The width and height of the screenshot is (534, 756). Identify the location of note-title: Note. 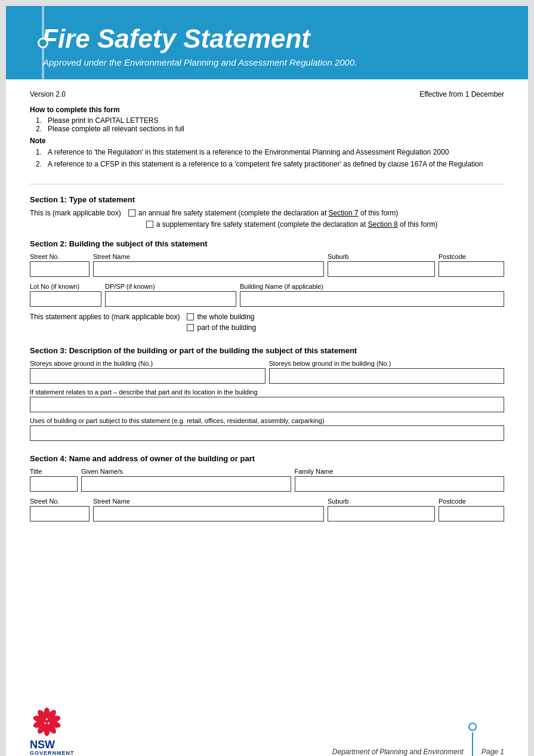
(267, 141).